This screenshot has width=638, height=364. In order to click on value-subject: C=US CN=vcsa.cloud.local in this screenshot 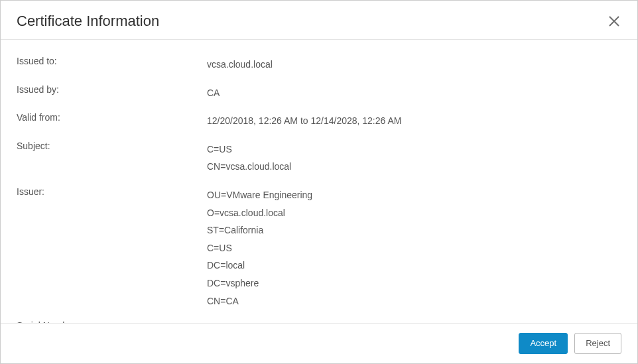, I will do `click(414, 158)`.